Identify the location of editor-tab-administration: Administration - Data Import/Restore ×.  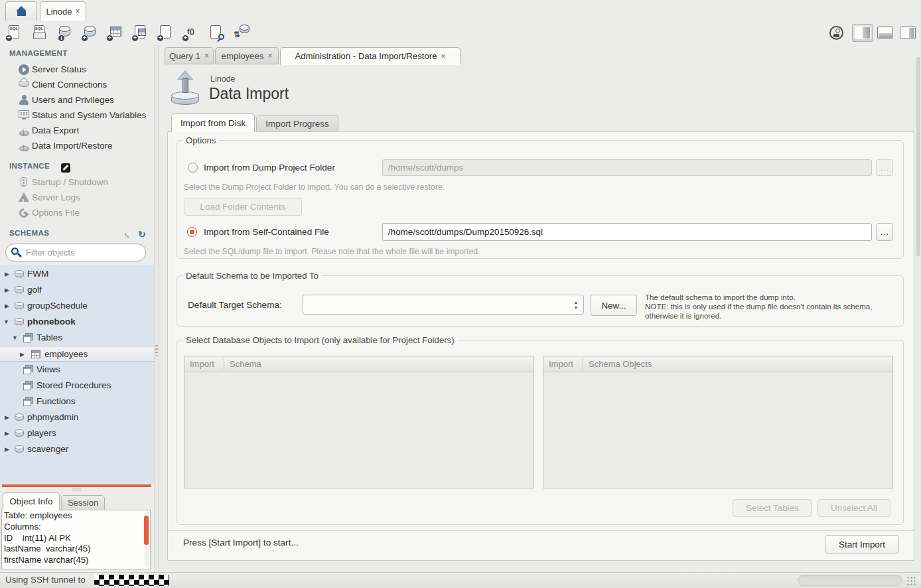
(370, 56).